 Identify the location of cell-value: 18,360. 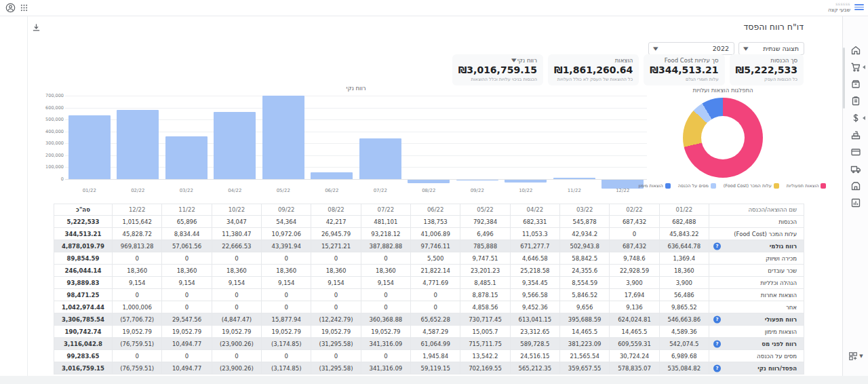
(137, 271).